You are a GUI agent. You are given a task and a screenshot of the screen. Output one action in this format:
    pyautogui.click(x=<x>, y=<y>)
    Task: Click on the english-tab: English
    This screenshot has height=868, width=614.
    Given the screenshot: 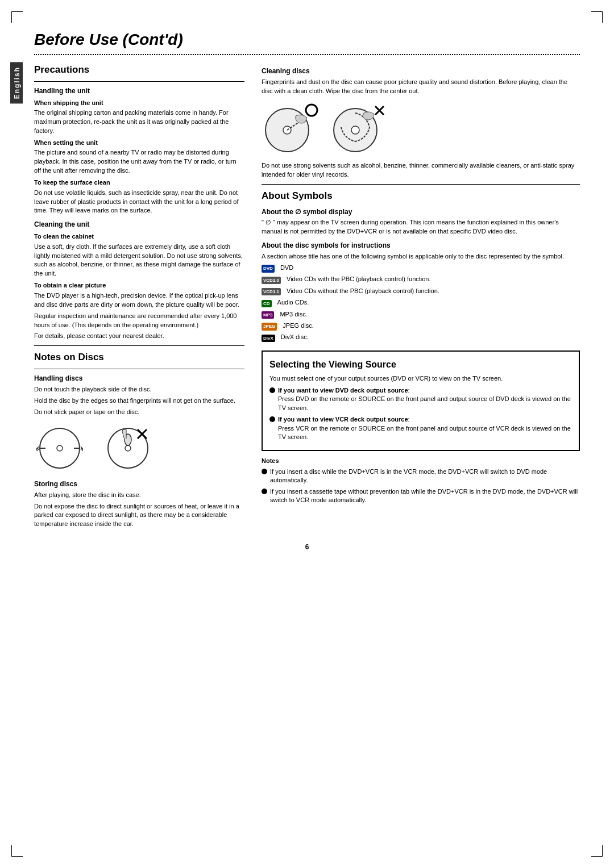 What is the action you would take?
    pyautogui.click(x=16, y=83)
    